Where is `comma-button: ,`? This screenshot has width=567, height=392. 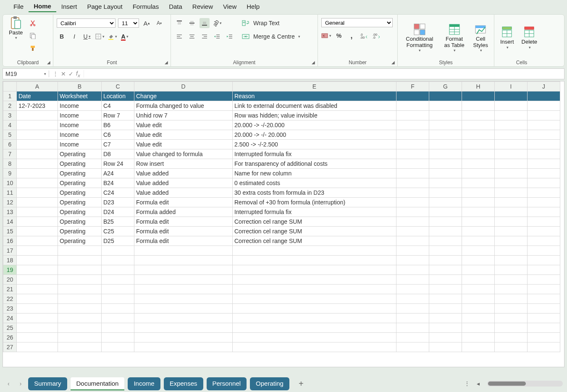
comma-button: , is located at coordinates (352, 36).